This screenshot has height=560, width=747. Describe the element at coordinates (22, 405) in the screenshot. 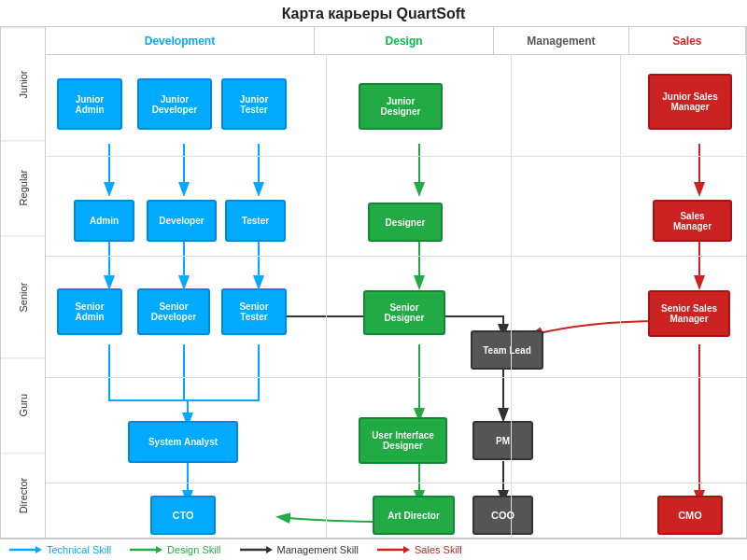

I see `label-guru: Guru` at that location.